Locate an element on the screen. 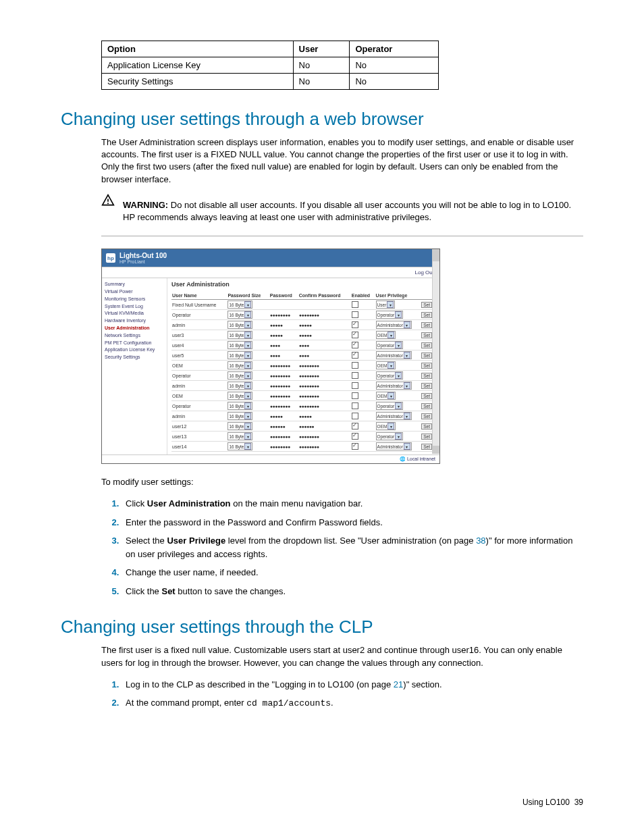 The image size is (644, 834). page-ref-link: 38 is located at coordinates (481, 540).